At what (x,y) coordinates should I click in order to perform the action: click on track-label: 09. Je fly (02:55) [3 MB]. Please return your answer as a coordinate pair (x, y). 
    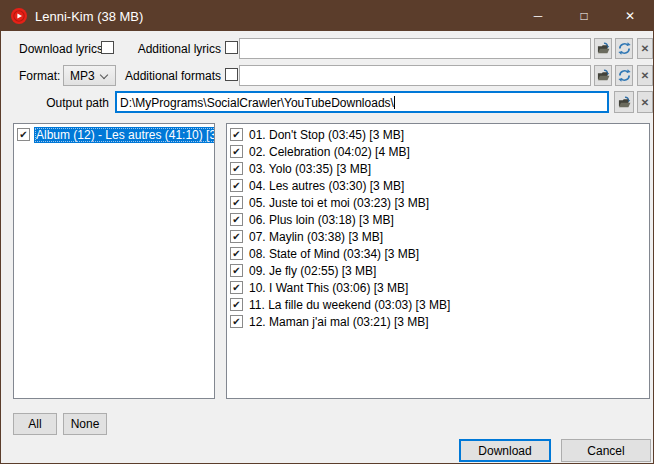
    Looking at the image, I should click on (312, 271).